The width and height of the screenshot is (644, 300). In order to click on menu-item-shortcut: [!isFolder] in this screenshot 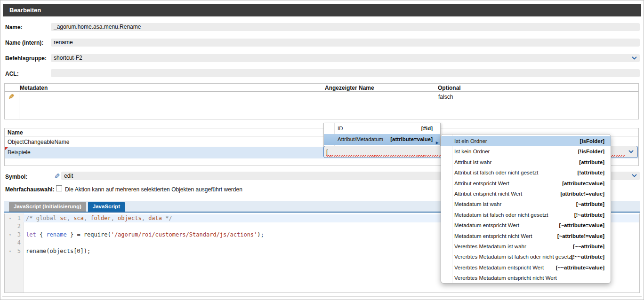, I will do `click(591, 151)`.